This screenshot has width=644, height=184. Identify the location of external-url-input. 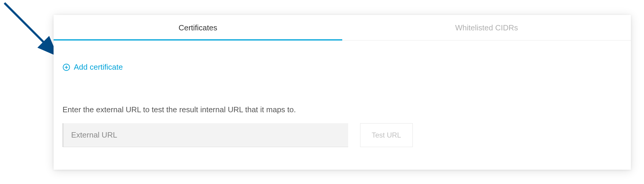
(205, 135).